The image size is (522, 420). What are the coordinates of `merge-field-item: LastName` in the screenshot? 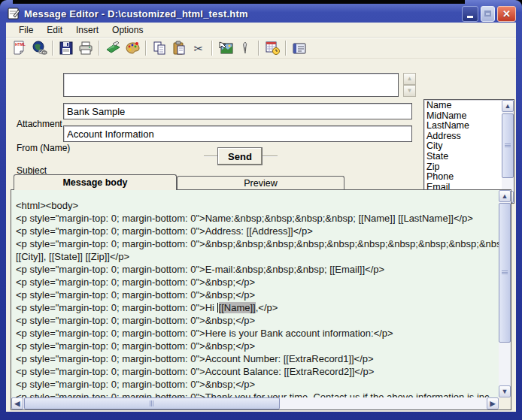 It's located at (464, 126).